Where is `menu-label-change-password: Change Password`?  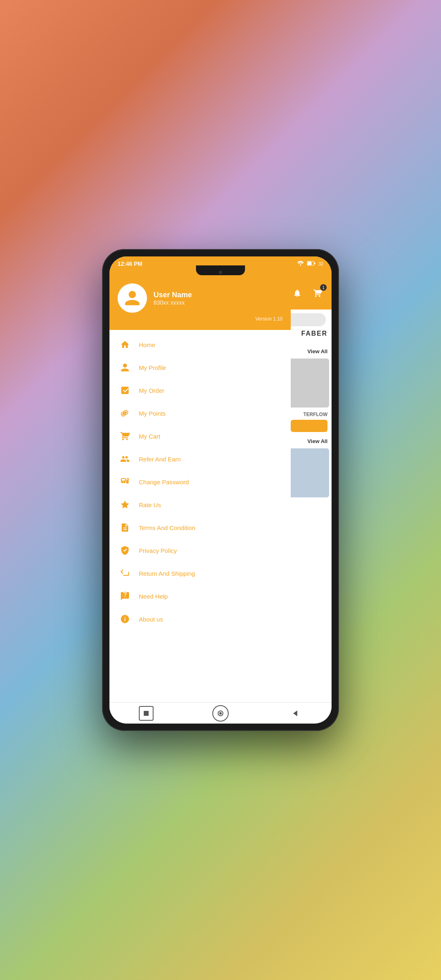
menu-label-change-password: Change Password is located at coordinates (164, 482).